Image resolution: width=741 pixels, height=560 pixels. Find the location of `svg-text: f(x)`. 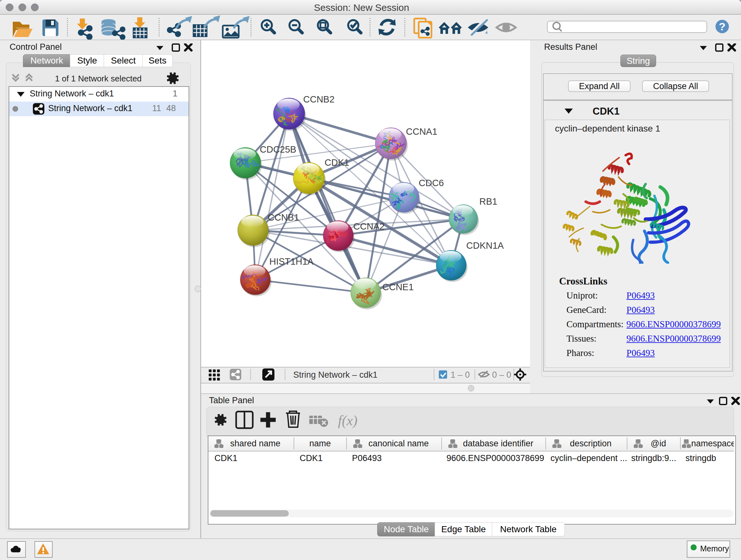

svg-text: f(x) is located at coordinates (348, 421).